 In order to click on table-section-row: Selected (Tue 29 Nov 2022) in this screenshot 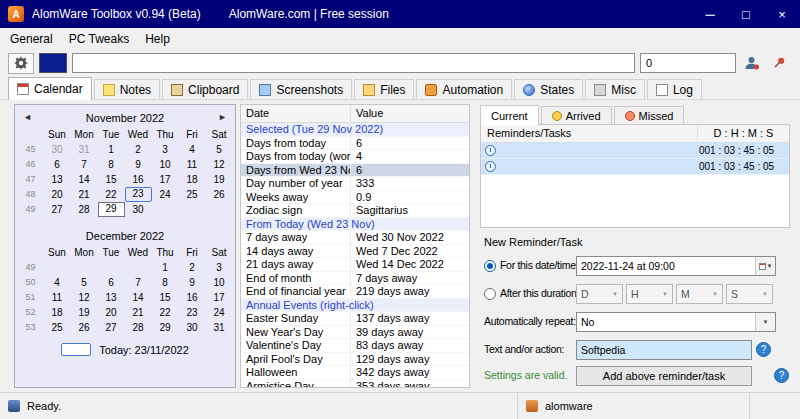, I will do `click(355, 130)`.